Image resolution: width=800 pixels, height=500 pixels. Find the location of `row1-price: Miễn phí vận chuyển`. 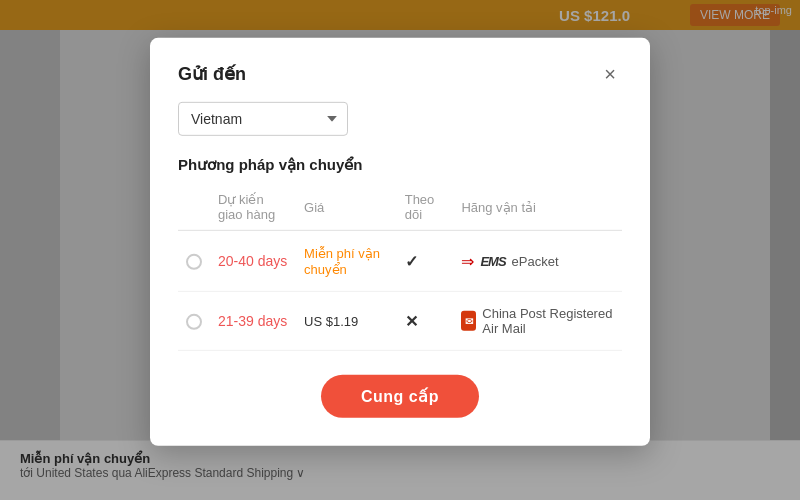

row1-price: Miễn phí vận chuyển is located at coordinates (346, 260).